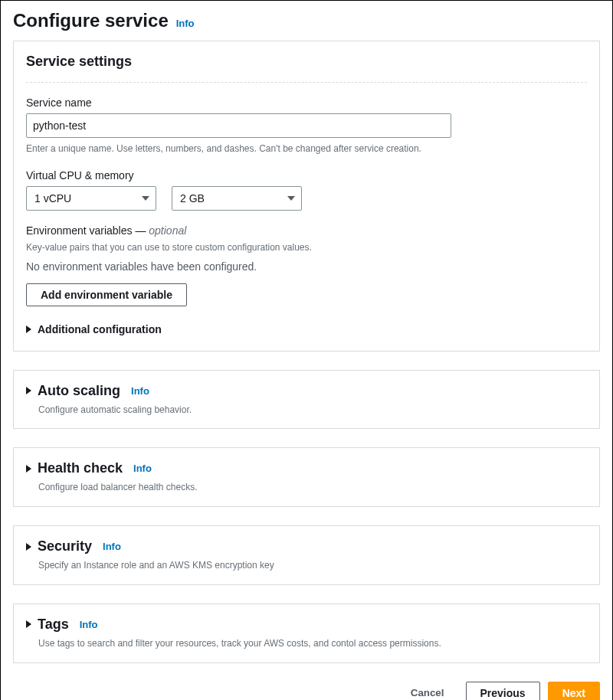 This screenshot has height=700, width=613. What do you see at coordinates (306, 477) in the screenshot?
I see `health-check-panel: Health check Info Configure load balance…` at bounding box center [306, 477].